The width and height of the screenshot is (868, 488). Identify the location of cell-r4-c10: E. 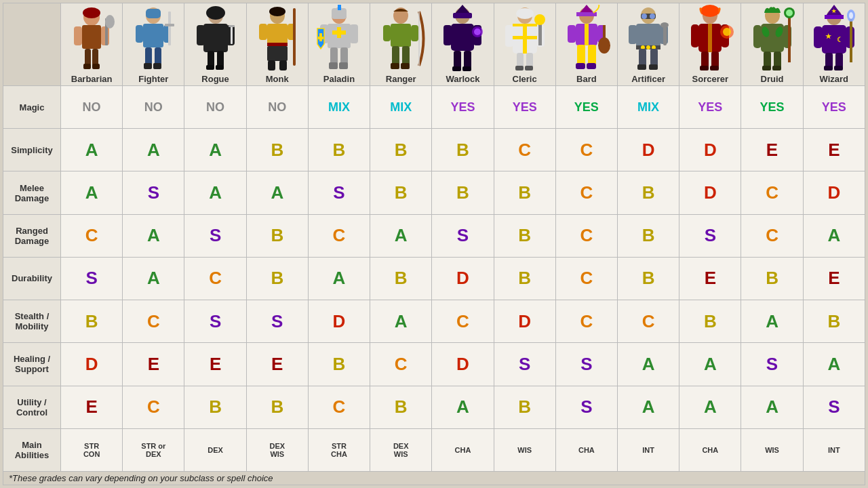
(711, 278).